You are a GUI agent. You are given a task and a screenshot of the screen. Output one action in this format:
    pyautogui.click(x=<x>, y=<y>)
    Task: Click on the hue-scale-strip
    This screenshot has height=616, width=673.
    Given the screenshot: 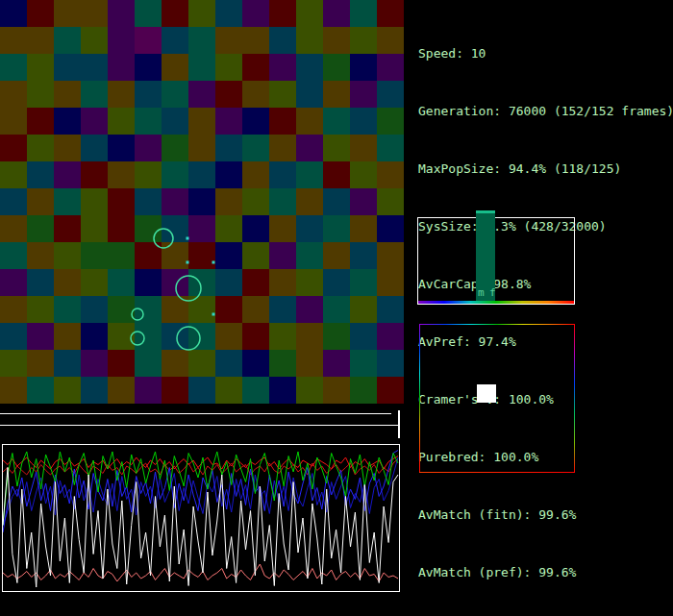 What is the action you would take?
    pyautogui.click(x=496, y=302)
    